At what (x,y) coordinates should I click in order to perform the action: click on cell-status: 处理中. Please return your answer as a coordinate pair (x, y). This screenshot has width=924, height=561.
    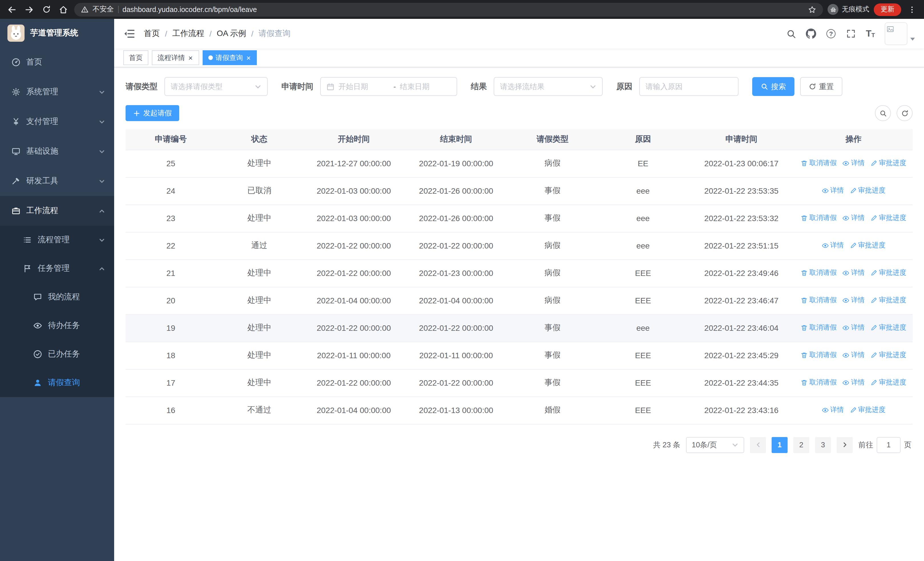
    Looking at the image, I should click on (260, 300).